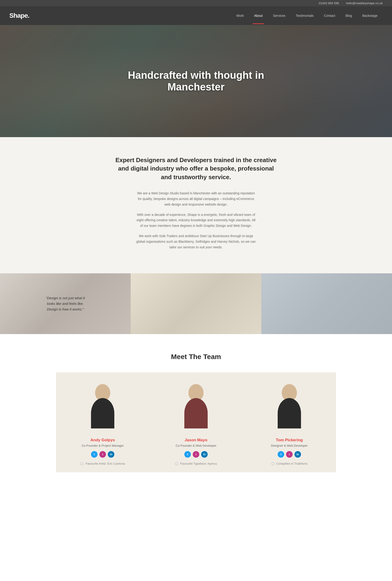 The image size is (392, 581). What do you see at coordinates (365, 3) in the screenshot?
I see `email-address: hello@madebyshape.co.uk` at bounding box center [365, 3].